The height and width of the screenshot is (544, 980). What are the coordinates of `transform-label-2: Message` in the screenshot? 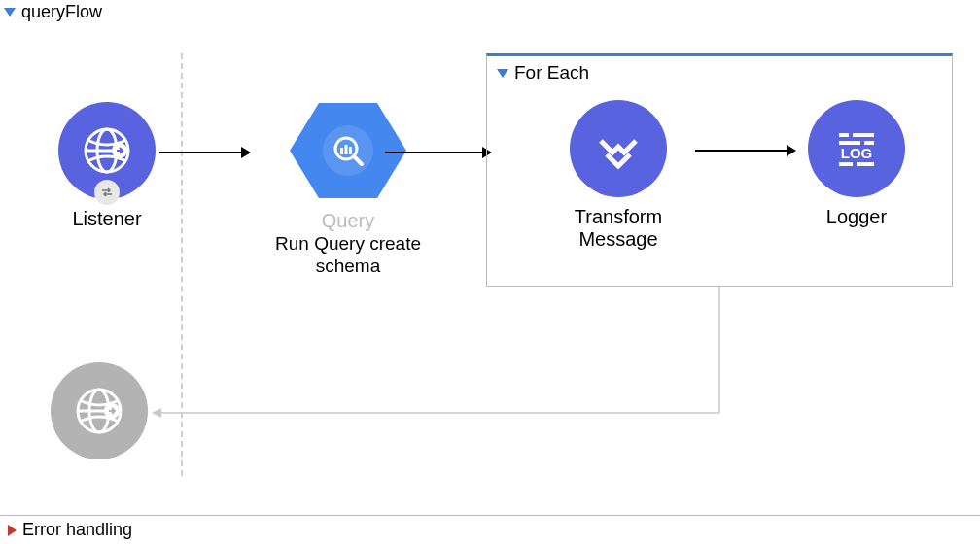 It's located at (618, 239).